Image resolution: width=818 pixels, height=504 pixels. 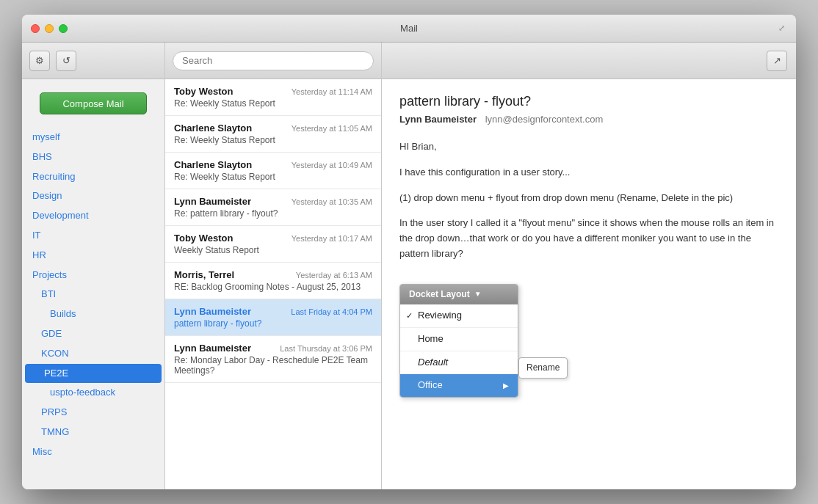 I want to click on email-time: Yesterday at 10:35 AM, so click(x=332, y=202).